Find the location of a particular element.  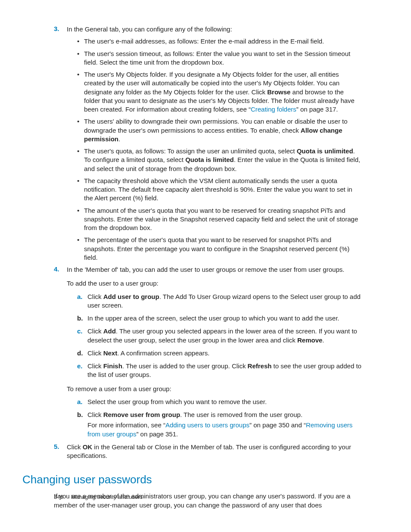

substep-text: . A confirmation screen appears. is located at coordinates (163, 353).